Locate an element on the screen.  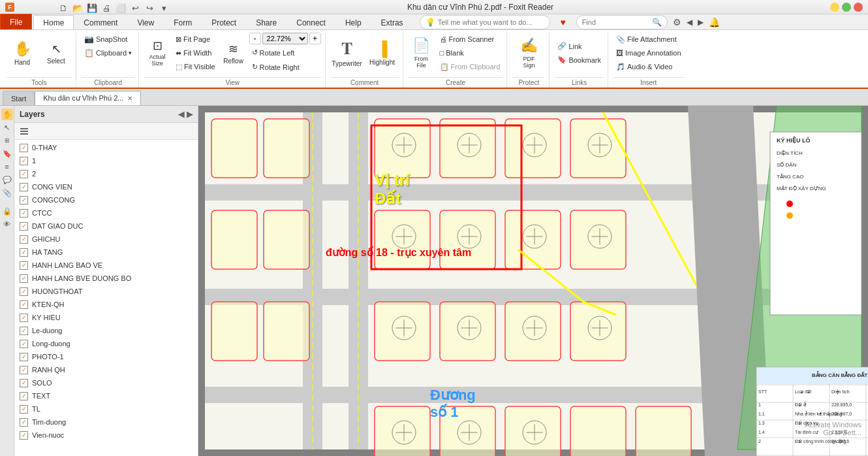
layer-item: ✓ HA TANG is located at coordinates (106, 252).